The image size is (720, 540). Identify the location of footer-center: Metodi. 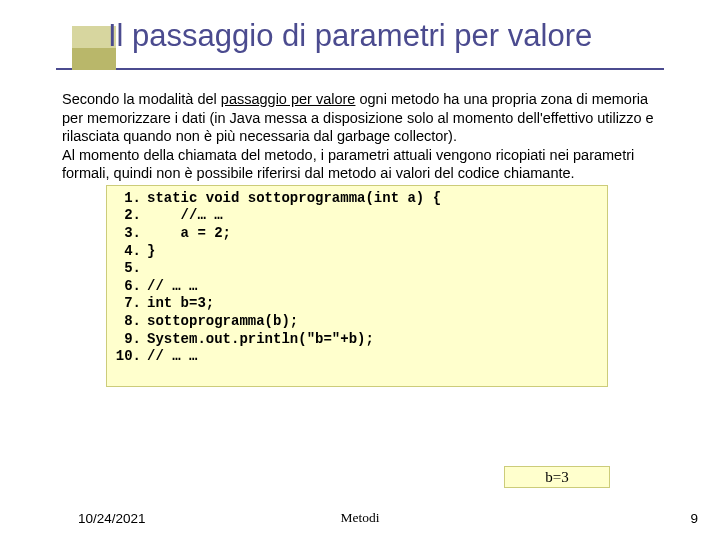
(360, 518).